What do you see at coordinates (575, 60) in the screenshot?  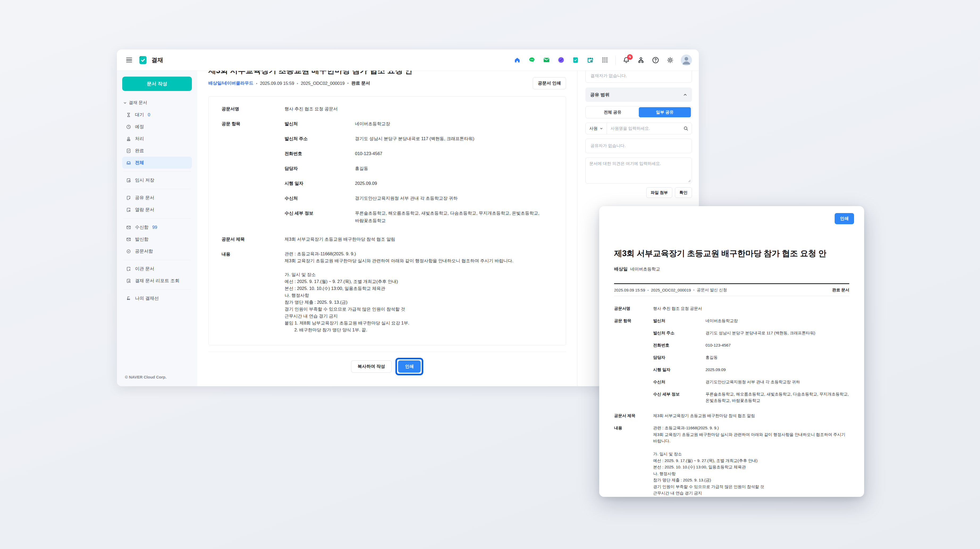 I see `approval-doc-icon` at bounding box center [575, 60].